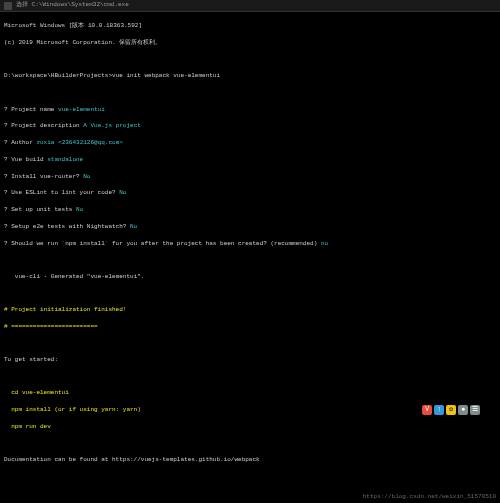 The height and width of the screenshot is (503, 500). Describe the element at coordinates (451, 410) in the screenshot. I see `badge-icon: ✿` at that location.